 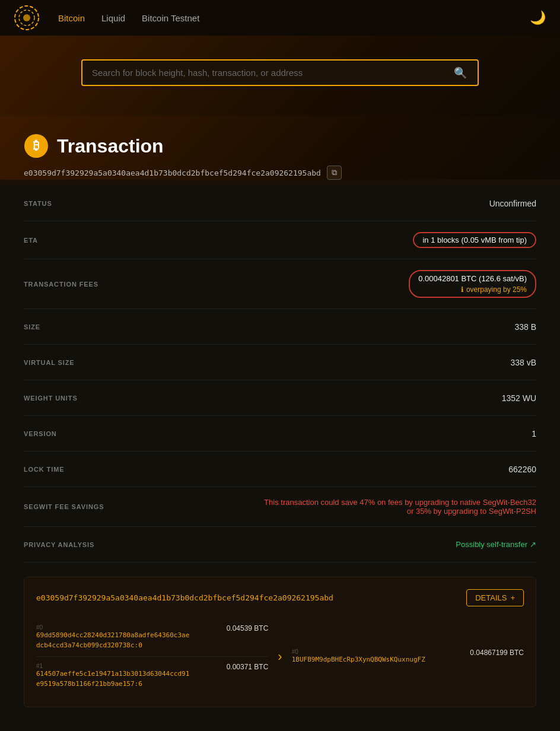 I want to click on fees-row: TRANSACTION FEES 0.00042801 BTC (126.6 s…, so click(x=280, y=284).